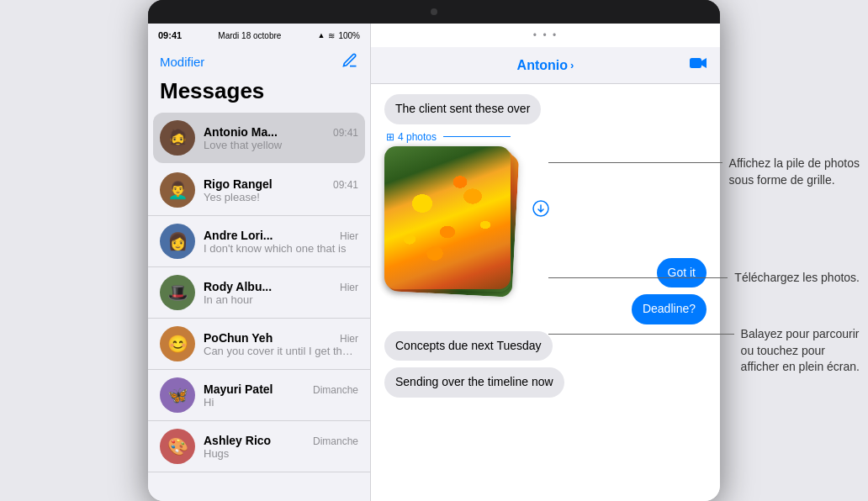 The height and width of the screenshot is (501, 868). What do you see at coordinates (259, 242) in the screenshot?
I see `conversation-item-andre: 👩 Andre Lori... Hier I don't know which …` at bounding box center [259, 242].